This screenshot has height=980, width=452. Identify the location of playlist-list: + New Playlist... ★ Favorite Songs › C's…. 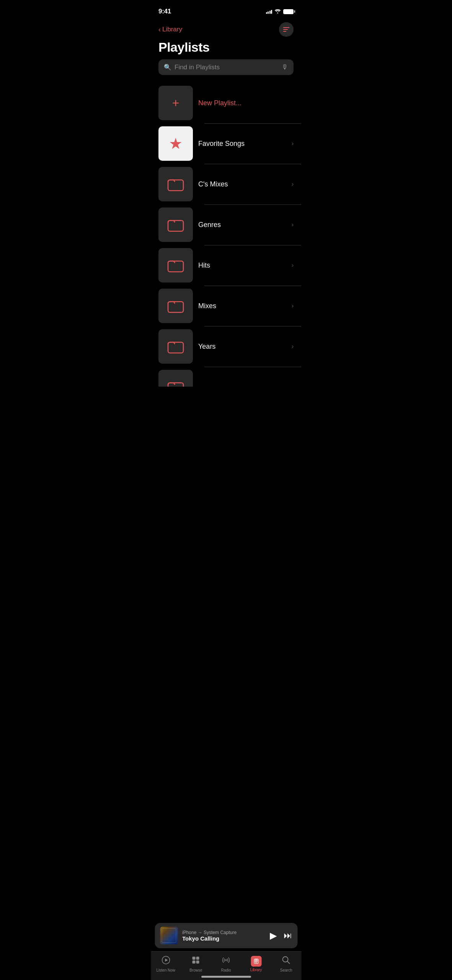
(226, 235).